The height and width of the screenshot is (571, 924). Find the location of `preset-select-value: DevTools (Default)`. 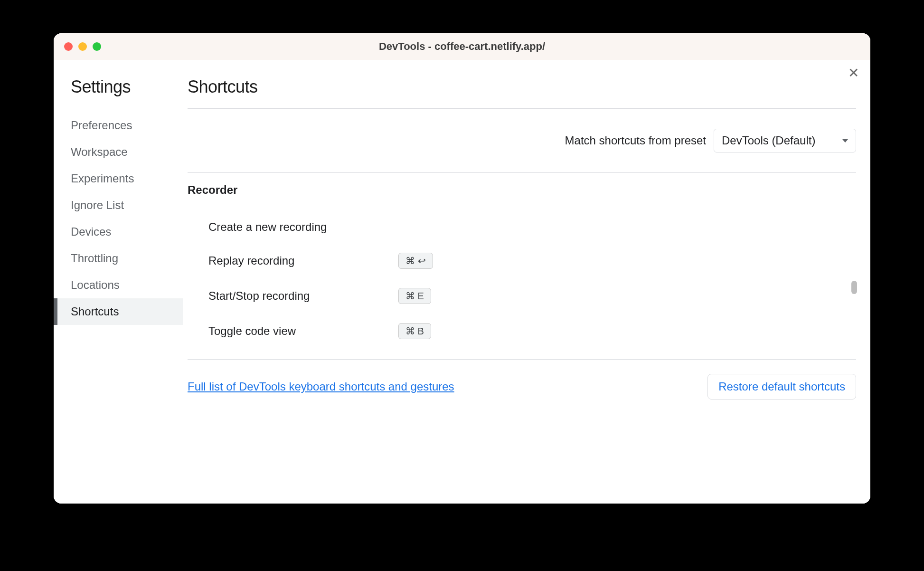

preset-select-value: DevTools (Default) is located at coordinates (768, 141).